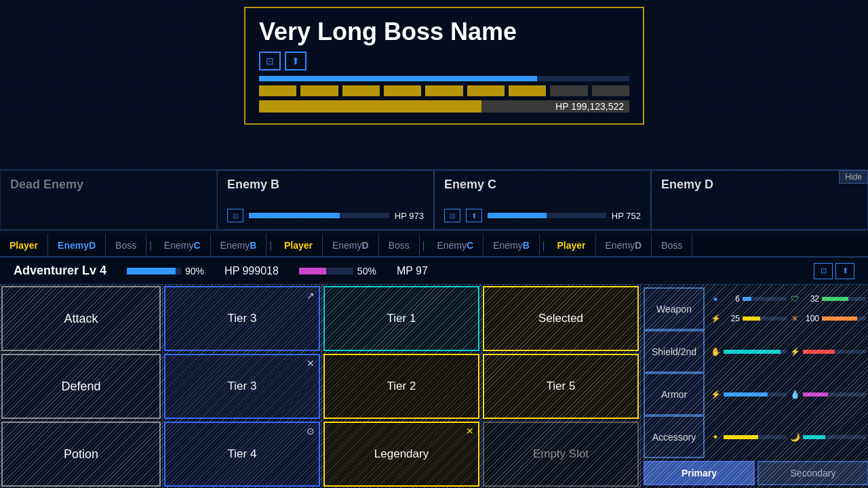 The image size is (868, 488). I want to click on skill-blue-2: Tier 3 ✕, so click(242, 386).